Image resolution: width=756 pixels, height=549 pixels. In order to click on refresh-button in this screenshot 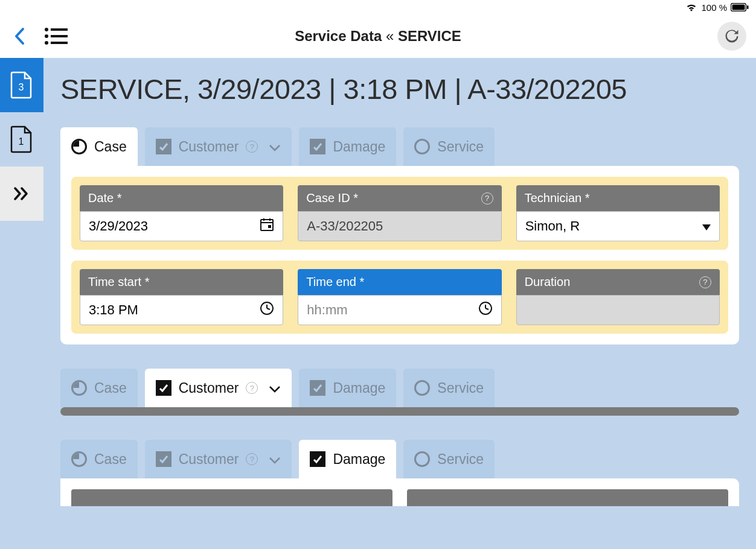, I will do `click(732, 36)`.